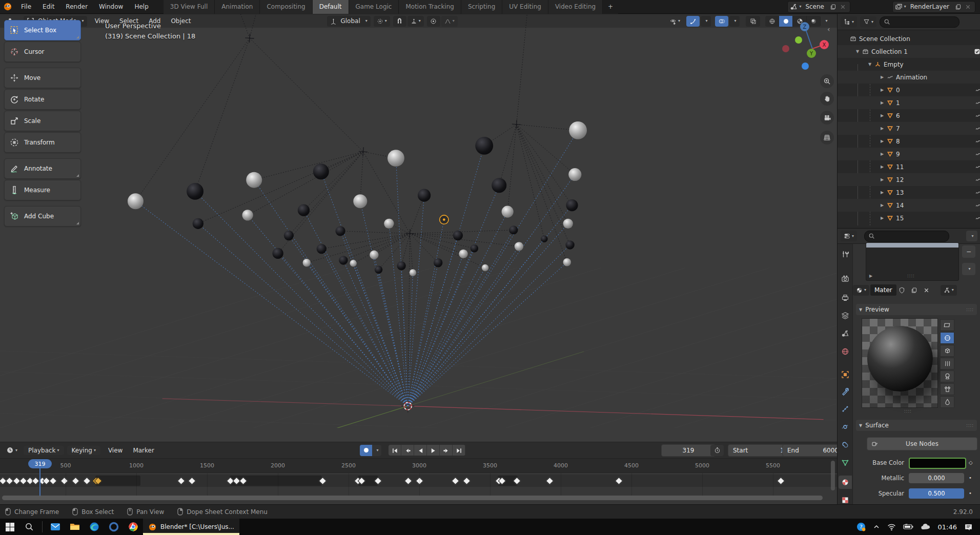 The height and width of the screenshot is (535, 980). Describe the element at coordinates (43, 121) in the screenshot. I see `tool-scale: Scale` at that location.